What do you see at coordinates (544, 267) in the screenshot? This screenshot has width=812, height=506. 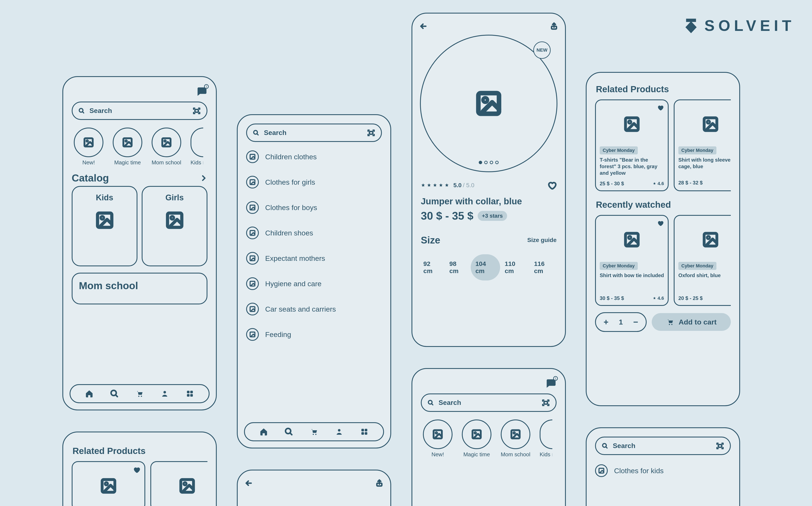 I see `size-option: 116 cm` at bounding box center [544, 267].